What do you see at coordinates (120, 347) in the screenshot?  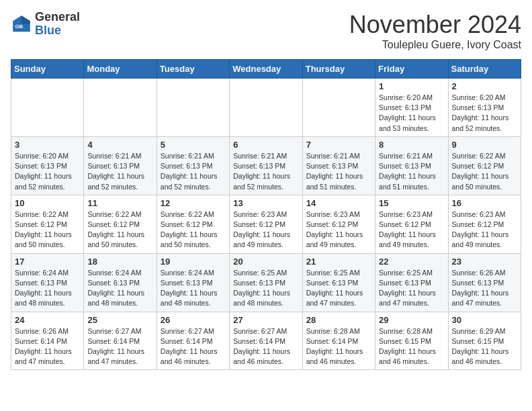 I see `day-info: Sunrise: 6:27 AMSunset: 6:14 PMDaylight:…` at bounding box center [120, 347].